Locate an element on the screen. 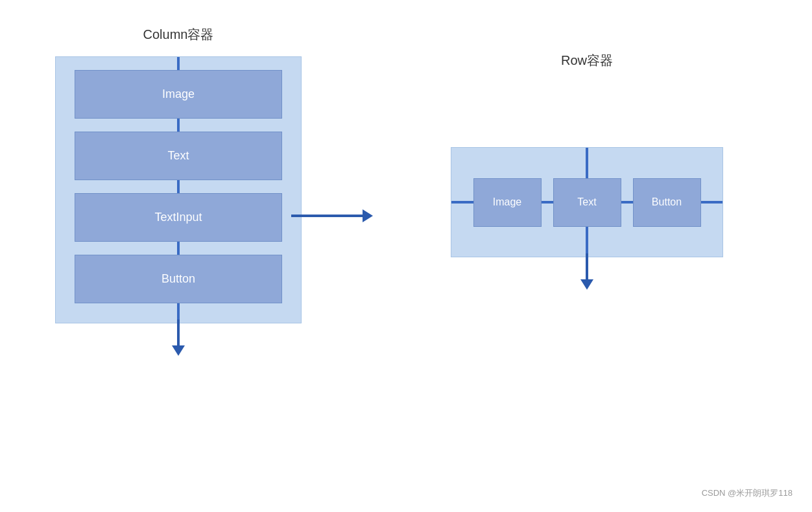 The image size is (812, 512). row-item-button: Button is located at coordinates (667, 202).